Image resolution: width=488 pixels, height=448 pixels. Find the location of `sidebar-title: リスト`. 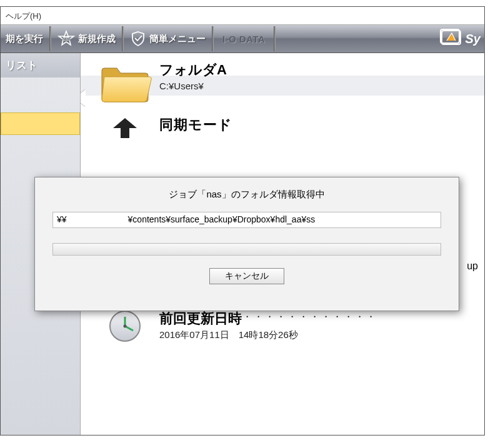

sidebar-title: リスト is located at coordinates (40, 65).